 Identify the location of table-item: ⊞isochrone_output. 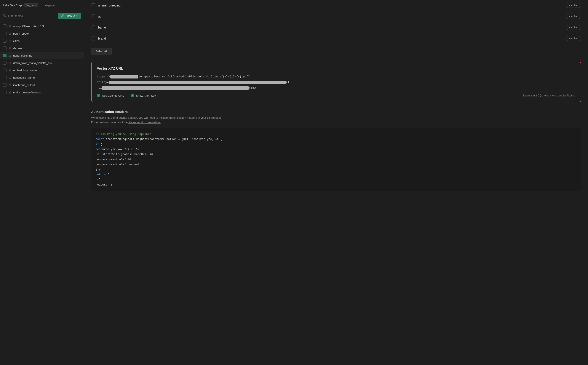
(42, 85).